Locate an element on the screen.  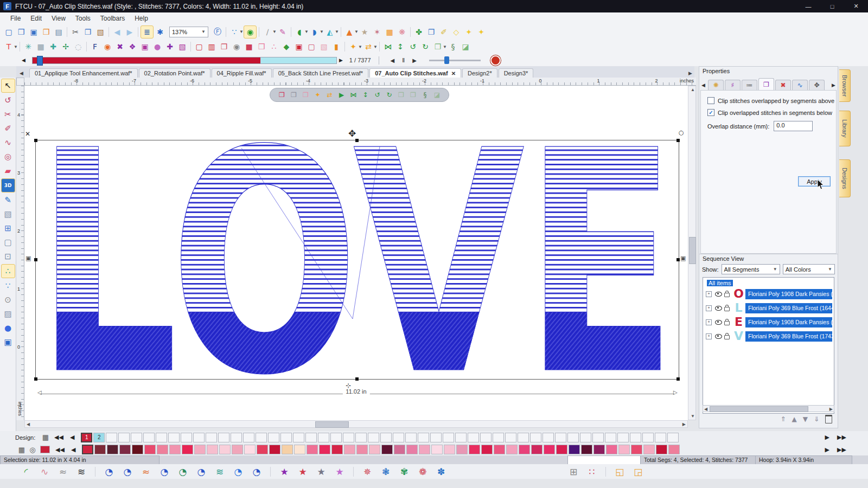
sequence-list-icon: ≣ is located at coordinates (147, 32).